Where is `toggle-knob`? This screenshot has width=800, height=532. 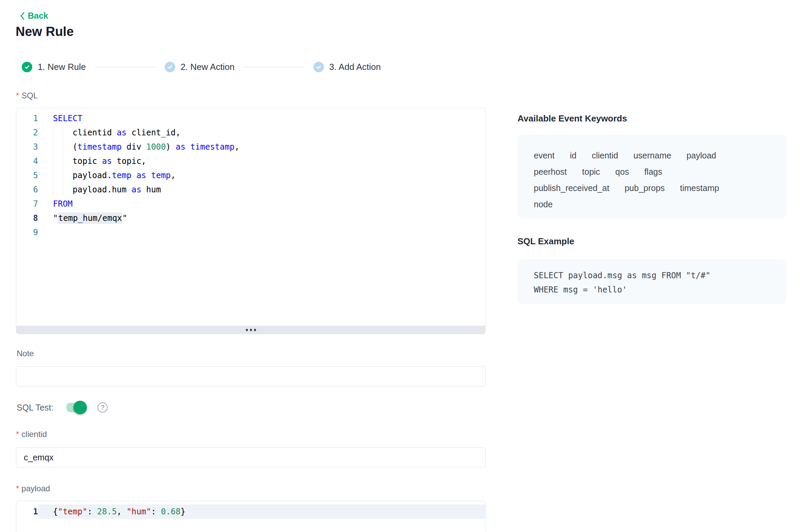
toggle-knob is located at coordinates (80, 407).